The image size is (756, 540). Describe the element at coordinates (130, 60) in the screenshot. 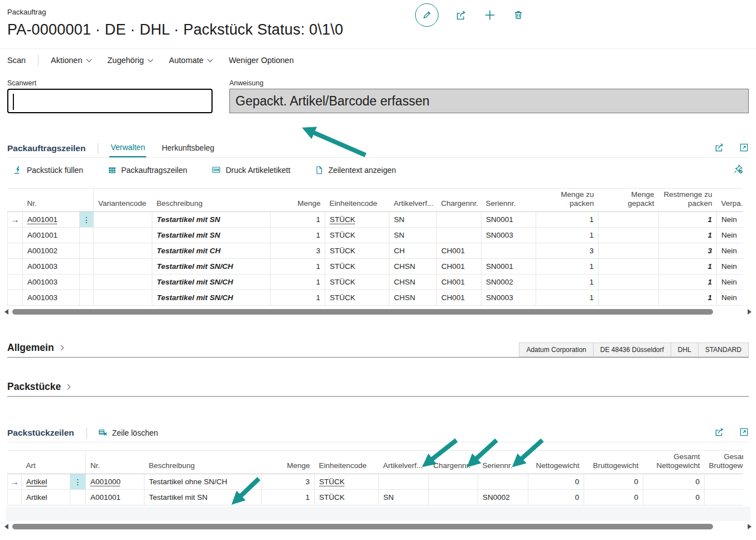

I see `menu-zugehoerig: Zugehörig` at that location.